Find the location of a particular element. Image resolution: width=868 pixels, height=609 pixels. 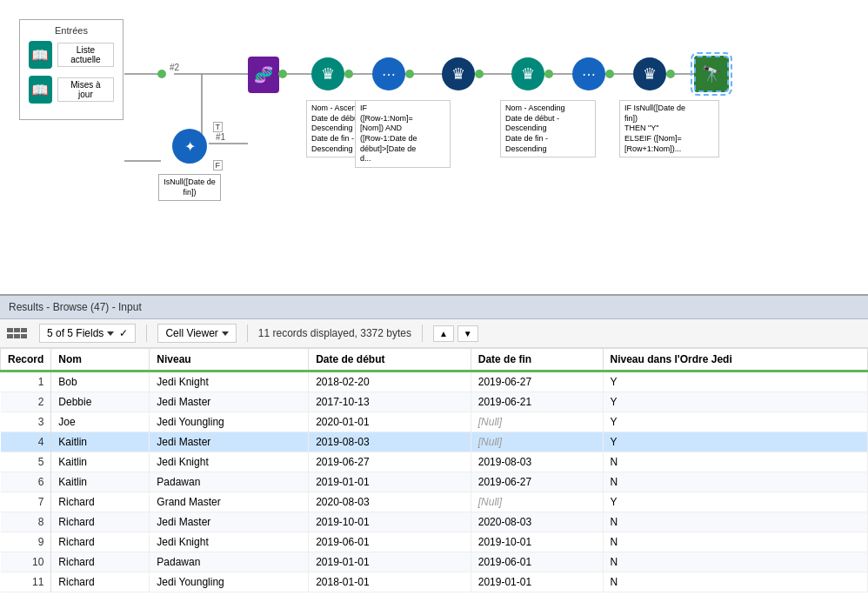

table-row: 9 Richard Jedi Knight 2019-06-01 2019-10… is located at coordinates (435, 543).